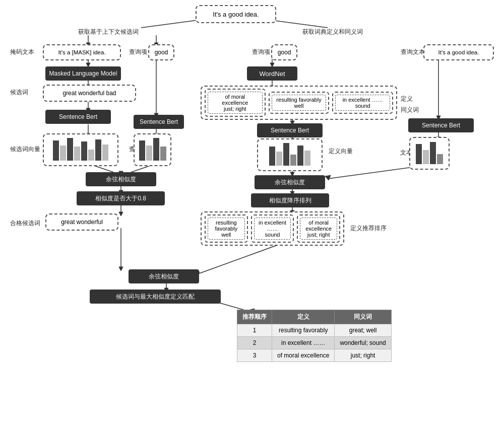 The height and width of the screenshot is (432, 504). What do you see at coordinates (429, 154) in the screenshot?
I see `context-bars` at bounding box center [429, 154].